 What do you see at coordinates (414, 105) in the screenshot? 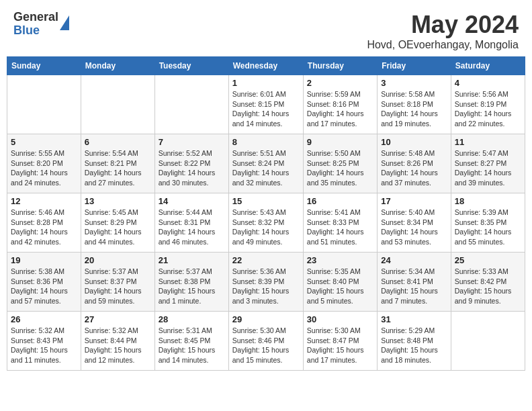
I see `calendar-cell: 3Sunrise: 5:58 AM Sunset: 8:18 PM Daylig…` at bounding box center [414, 105].